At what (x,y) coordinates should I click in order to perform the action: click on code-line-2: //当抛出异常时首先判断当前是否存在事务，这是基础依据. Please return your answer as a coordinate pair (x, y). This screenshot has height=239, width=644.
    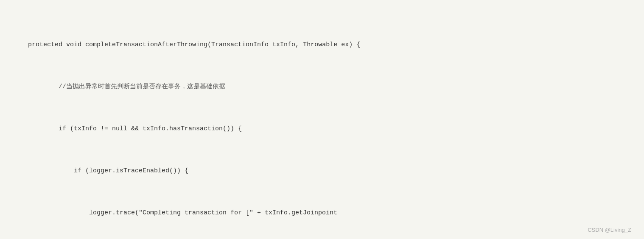
    Looking at the image, I should click on (322, 87).